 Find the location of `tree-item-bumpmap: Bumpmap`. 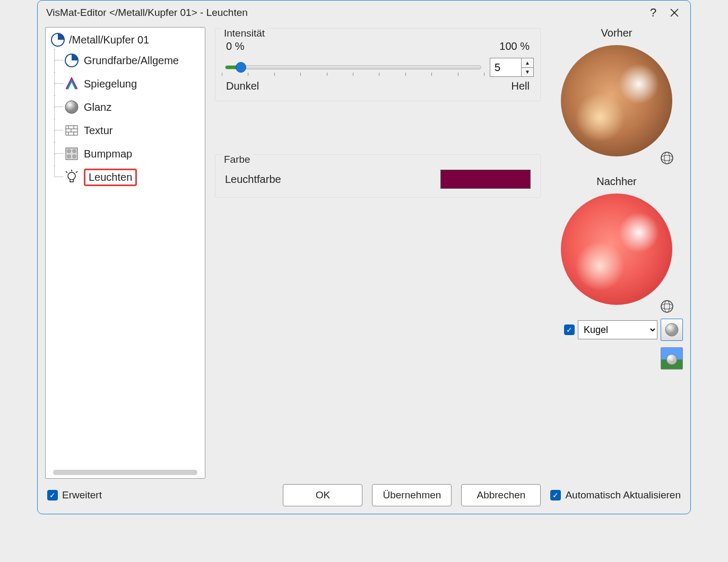

tree-item-bumpmap: Bumpmap is located at coordinates (134, 154).